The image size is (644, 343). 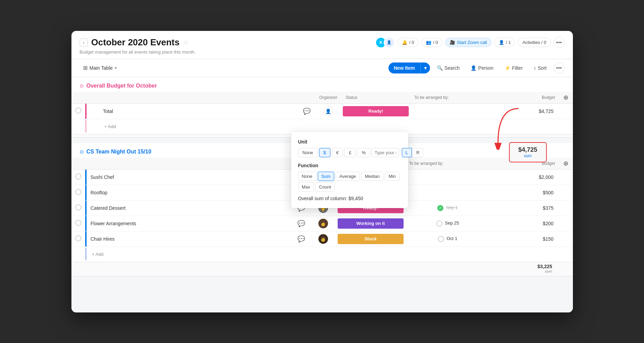 I want to click on search-label: Search, so click(x=452, y=68).